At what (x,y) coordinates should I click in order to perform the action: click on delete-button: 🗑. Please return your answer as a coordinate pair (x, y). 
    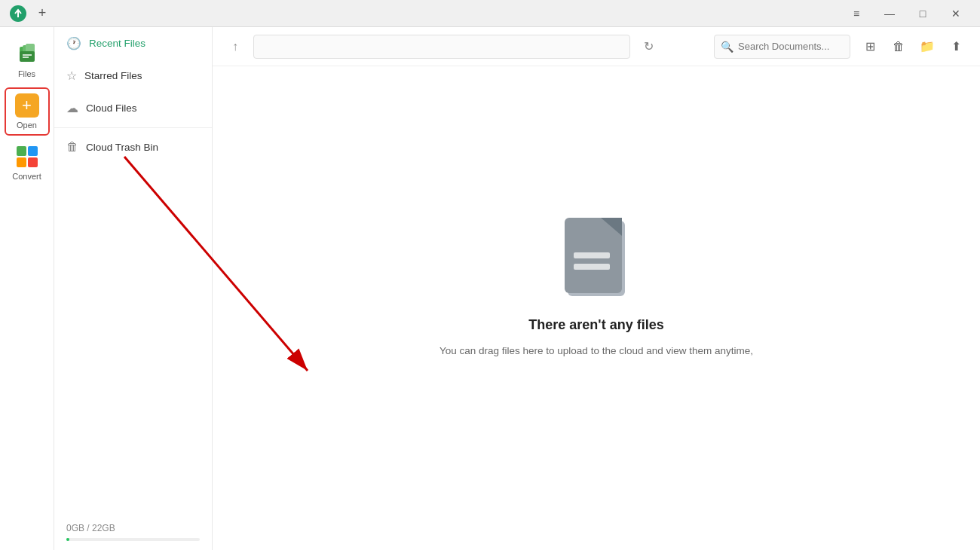
    Looking at the image, I should click on (899, 47).